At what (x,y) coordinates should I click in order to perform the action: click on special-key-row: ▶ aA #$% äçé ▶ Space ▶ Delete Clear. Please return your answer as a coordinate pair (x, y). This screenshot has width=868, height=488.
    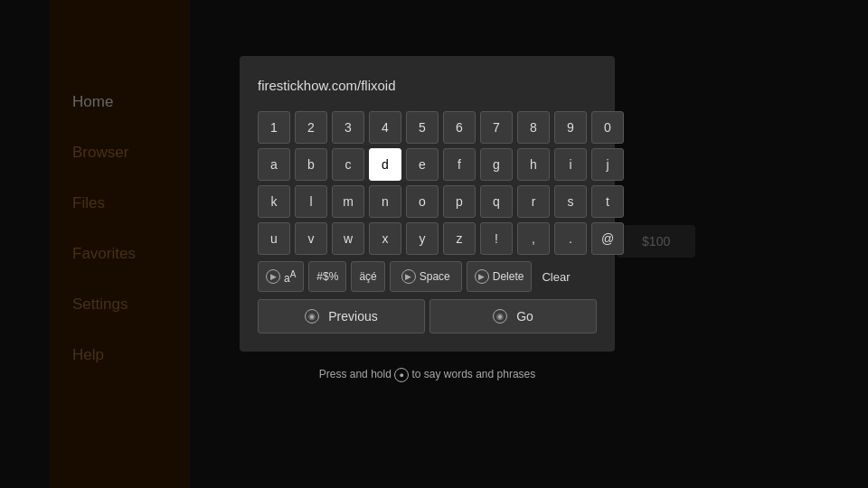
    Looking at the image, I should click on (427, 277).